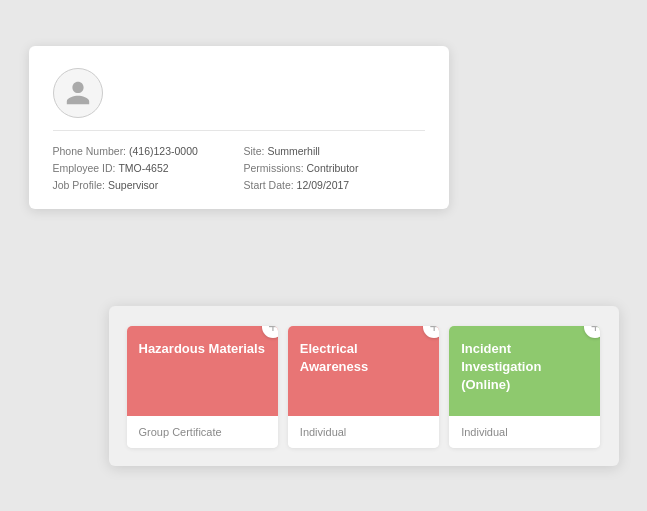 This screenshot has height=511, width=647. I want to click on course-card-top: +Hazardous Materials, so click(202, 371).